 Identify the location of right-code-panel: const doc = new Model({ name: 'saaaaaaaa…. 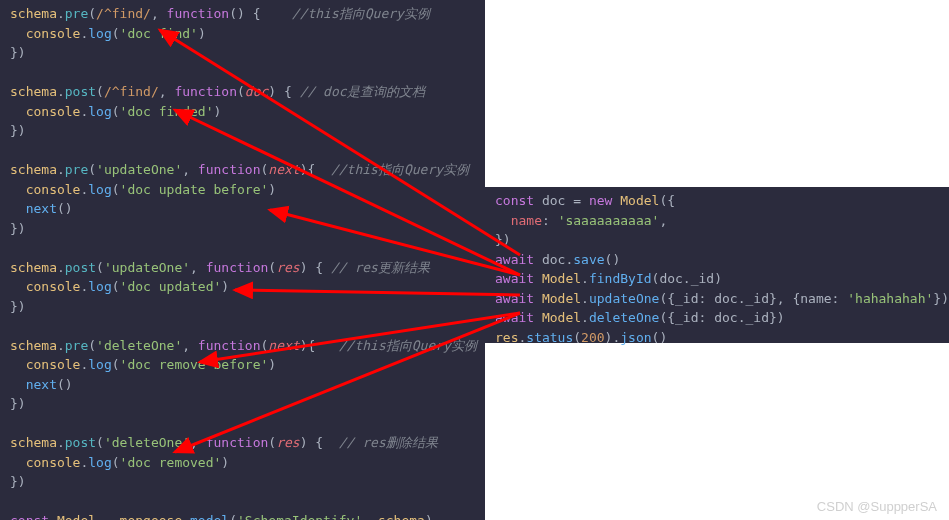
(717, 265).